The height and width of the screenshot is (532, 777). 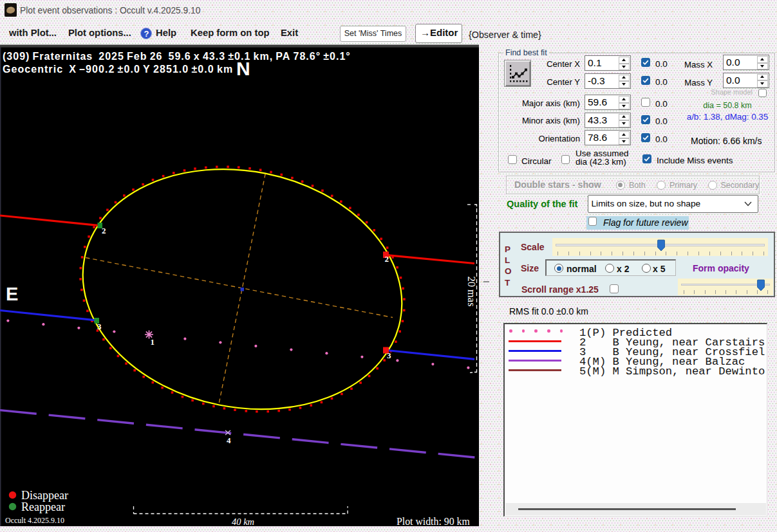 I want to click on svg-text: Disappear, so click(x=45, y=495).